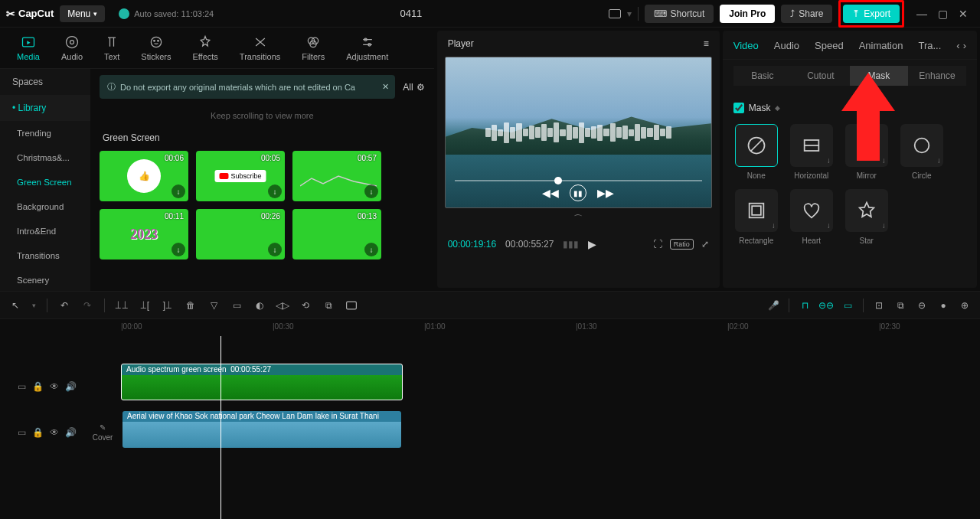 The image size is (980, 519). I want to click on mask-circle: ↓Circle, so click(922, 152).